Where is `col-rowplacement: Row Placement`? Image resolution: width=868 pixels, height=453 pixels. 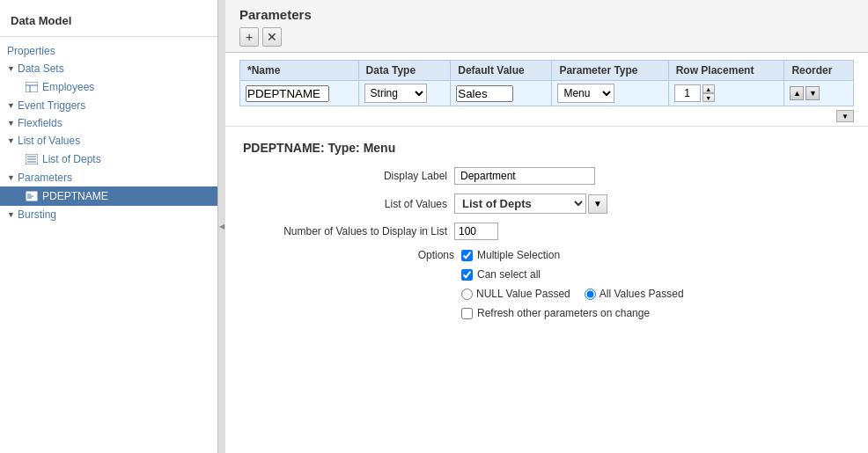 col-rowplacement: Row Placement is located at coordinates (726, 70).